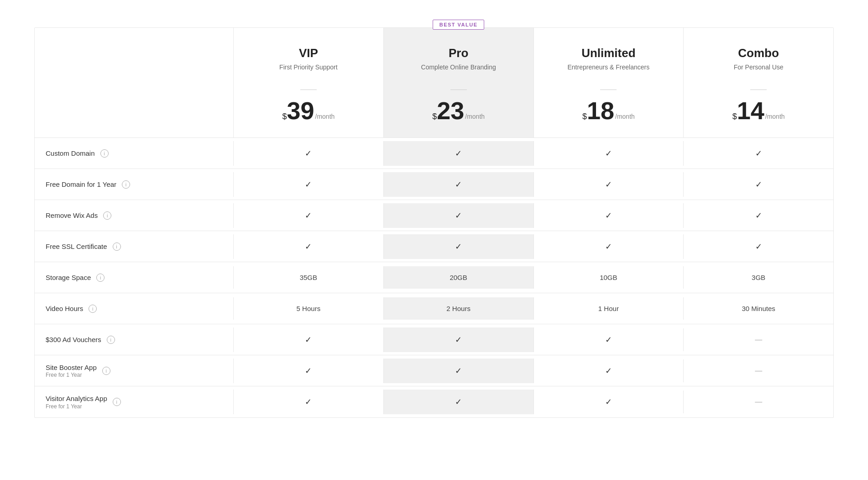  Describe the element at coordinates (300, 111) in the screenshot. I see `amount-vip: 39` at that location.